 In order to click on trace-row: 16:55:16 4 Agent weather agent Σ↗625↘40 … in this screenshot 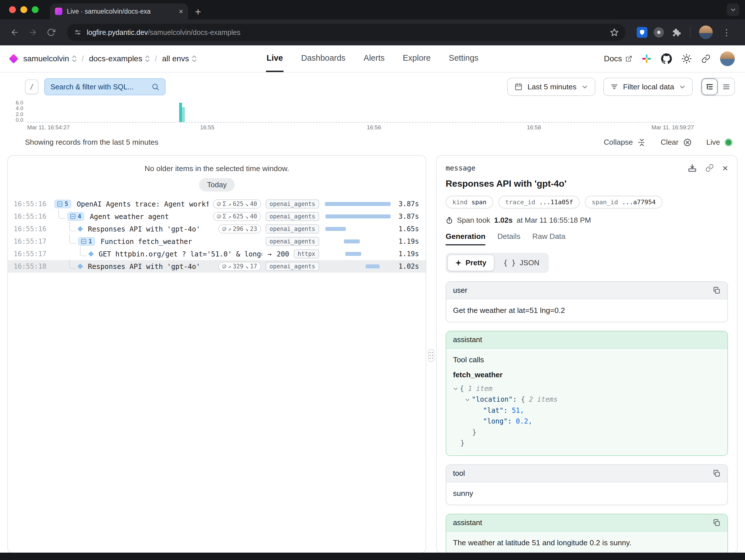, I will do `click(217, 216)`.